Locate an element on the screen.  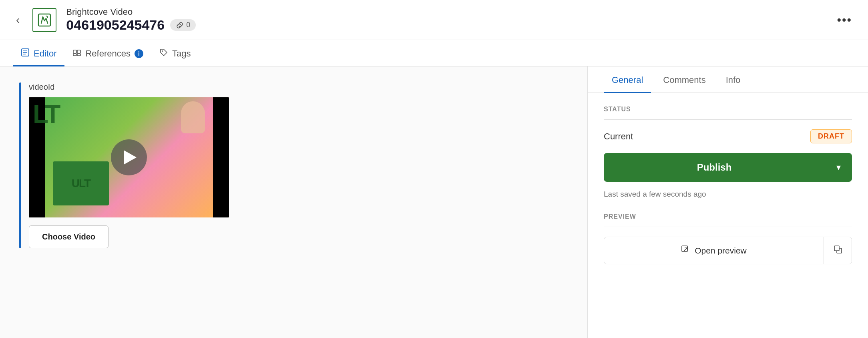
choose-video-button: Choose Video is located at coordinates (69, 237).